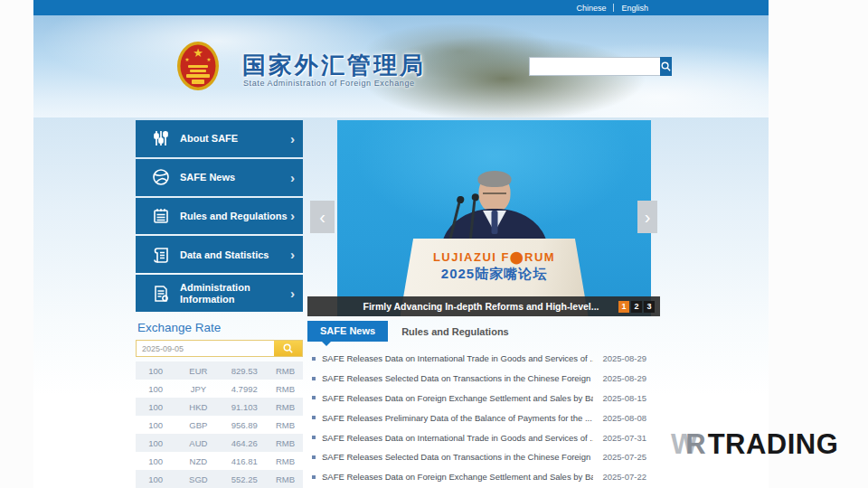  I want to click on news-tabs: SAFE News Rules and Regulations, so click(484, 331).